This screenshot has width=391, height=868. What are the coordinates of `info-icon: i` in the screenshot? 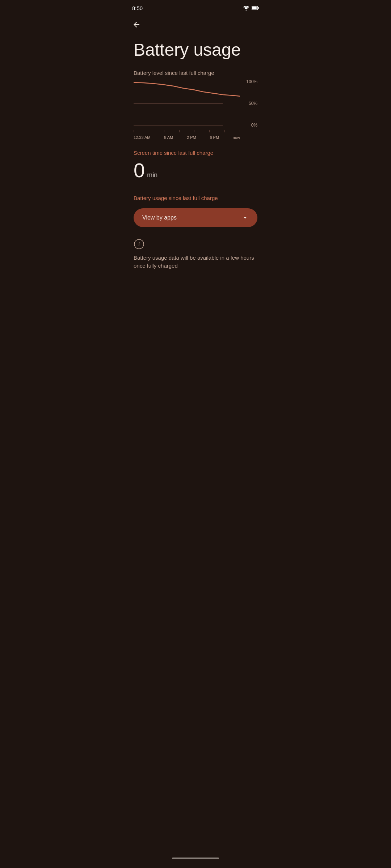 It's located at (139, 244).